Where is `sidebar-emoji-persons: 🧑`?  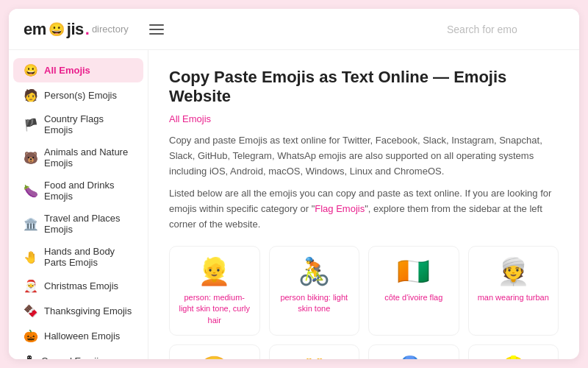 sidebar-emoji-persons: 🧑 is located at coordinates (31, 96).